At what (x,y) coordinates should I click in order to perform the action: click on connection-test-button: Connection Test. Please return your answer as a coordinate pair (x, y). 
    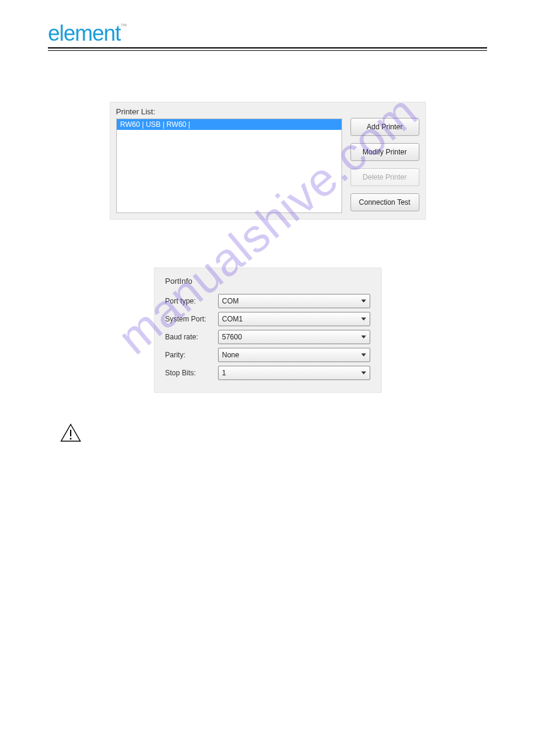
    Looking at the image, I should click on (385, 202).